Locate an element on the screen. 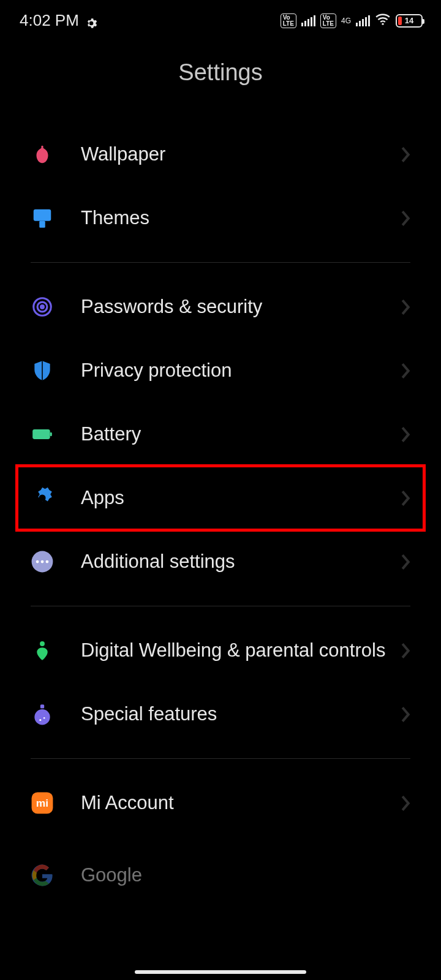  settings-item-apps: Apps is located at coordinates (221, 498).